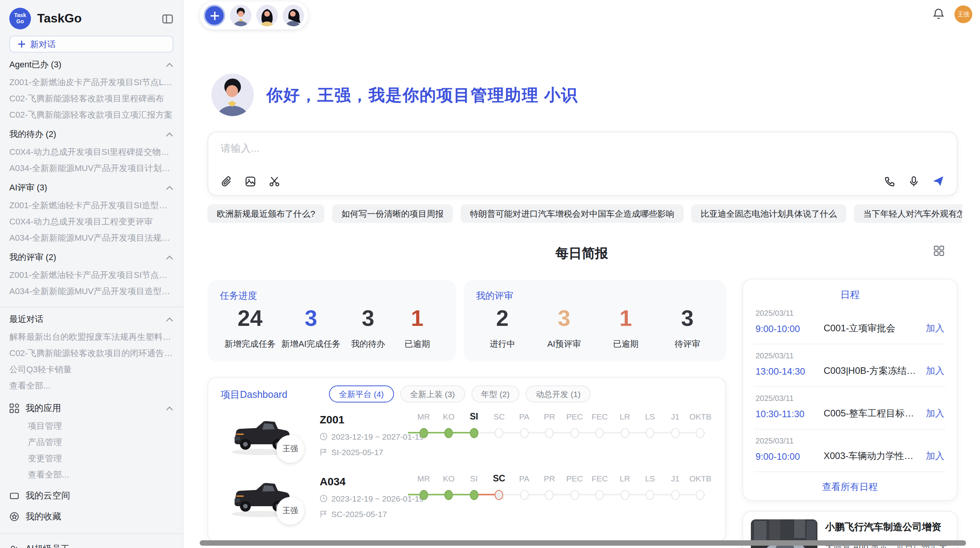 This screenshot has height=548, width=980. I want to click on project-row-z001: 王强 Z001 2023-12-19 ~ 2027-01-19 SI-2025-…, so click(468, 440).